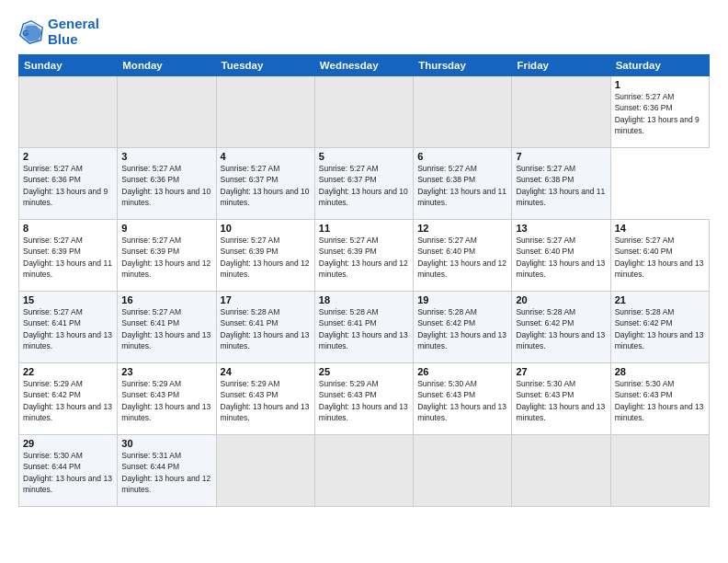 The image size is (728, 563). I want to click on day-info: Sunrise: 5:30 AMSunset: 6:44 PMDaylight:…, so click(68, 473).